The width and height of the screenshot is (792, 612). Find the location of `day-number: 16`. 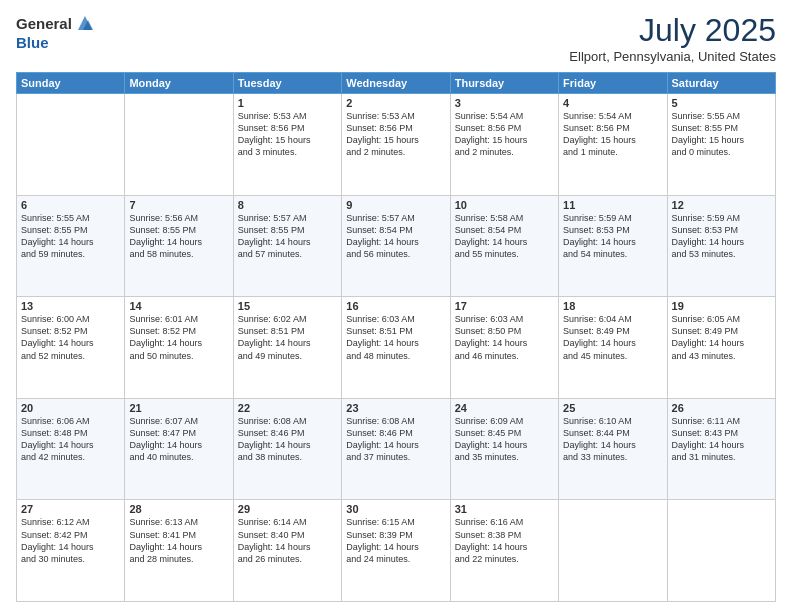

day-number: 16 is located at coordinates (396, 306).